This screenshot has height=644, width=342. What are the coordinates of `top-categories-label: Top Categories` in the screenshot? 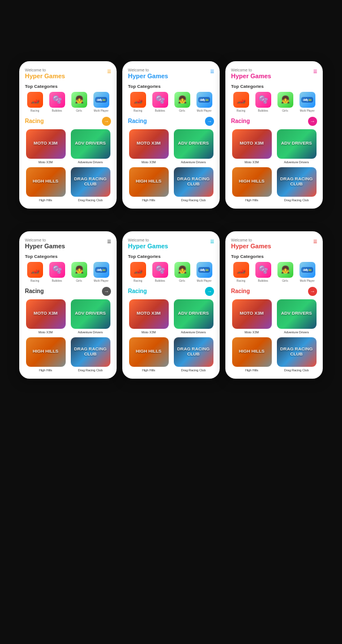 It's located at (274, 86).